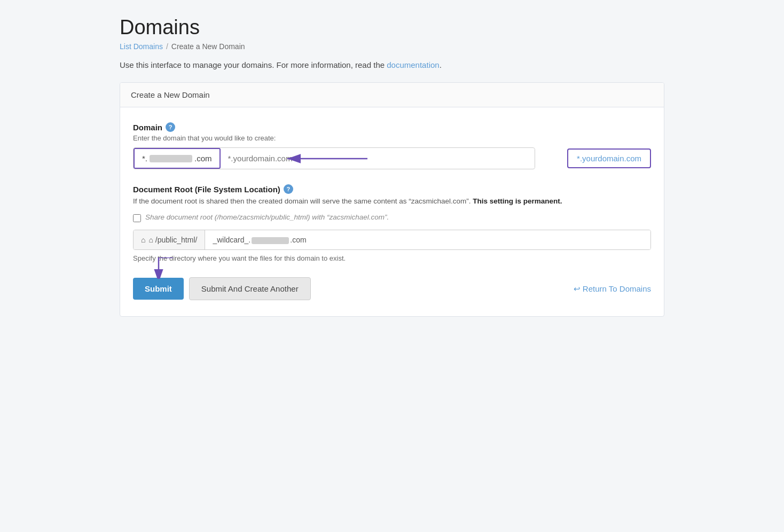 Image resolution: width=784 pixels, height=532 pixels. What do you see at coordinates (392, 146) in the screenshot?
I see `domain-field-section: Domain ? Enter the domain that you would…` at bounding box center [392, 146].